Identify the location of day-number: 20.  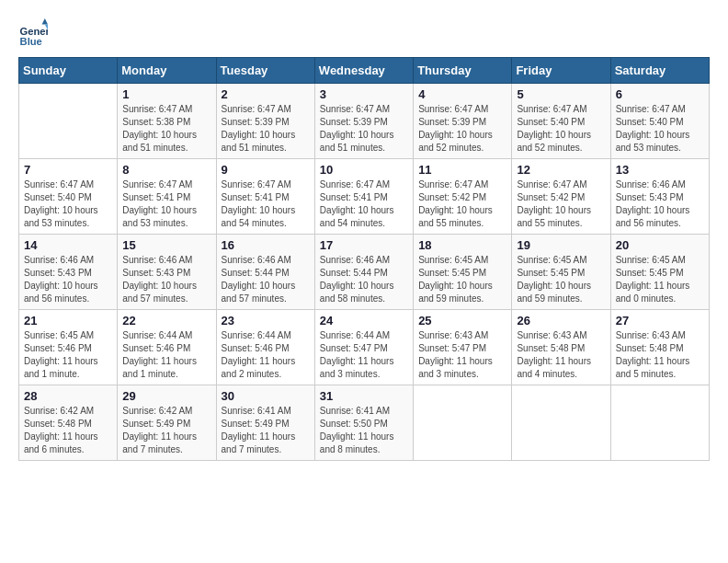
(660, 245).